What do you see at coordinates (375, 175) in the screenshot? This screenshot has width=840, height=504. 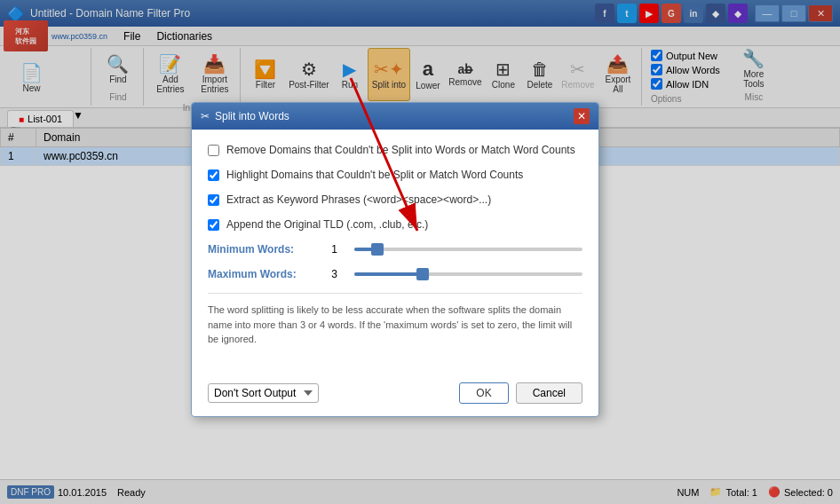 I see `highlight-domains-label: Highlight Domains that Couldn't be Split…` at bounding box center [375, 175].